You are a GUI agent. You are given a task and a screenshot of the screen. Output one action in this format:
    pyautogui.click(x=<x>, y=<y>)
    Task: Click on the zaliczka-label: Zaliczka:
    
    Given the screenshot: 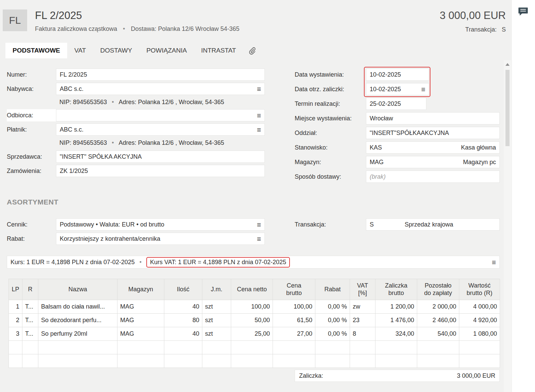 What is the action you would take?
    pyautogui.click(x=311, y=376)
    